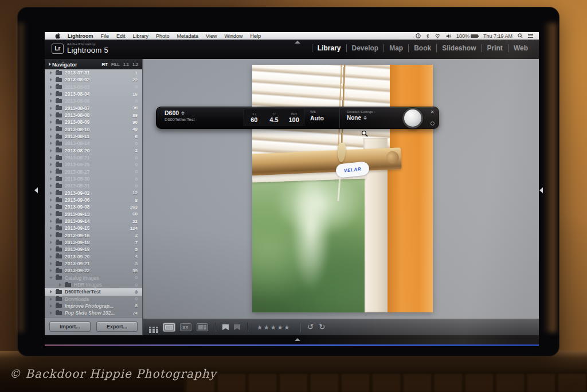 This screenshot has width=587, height=392. What do you see at coordinates (93, 299) in the screenshot?
I see `folder-row: Downloads 0` at bounding box center [93, 299].